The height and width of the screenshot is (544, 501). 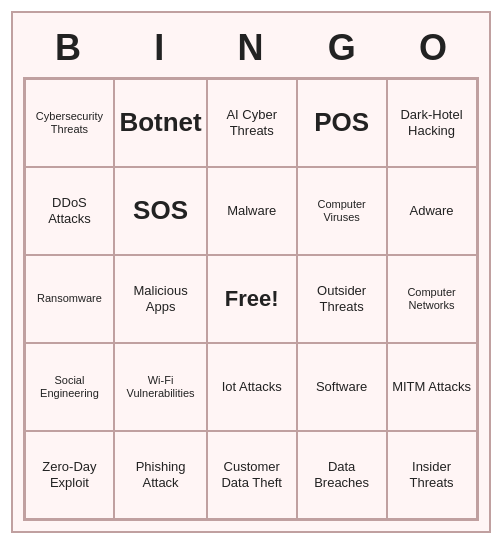 I want to click on bingo-cell-24: Insider Threats, so click(x=432, y=475).